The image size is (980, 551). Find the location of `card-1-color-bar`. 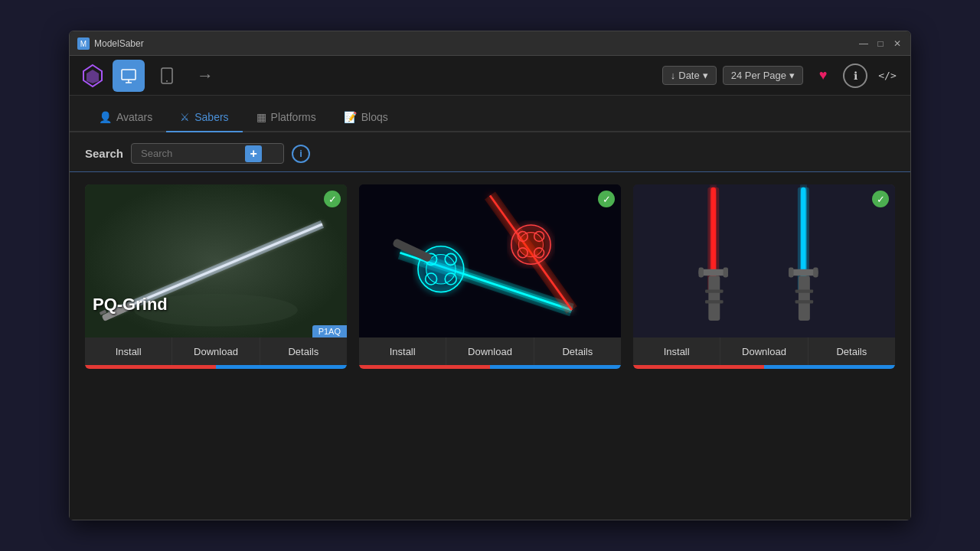

card-1-color-bar is located at coordinates (216, 367).